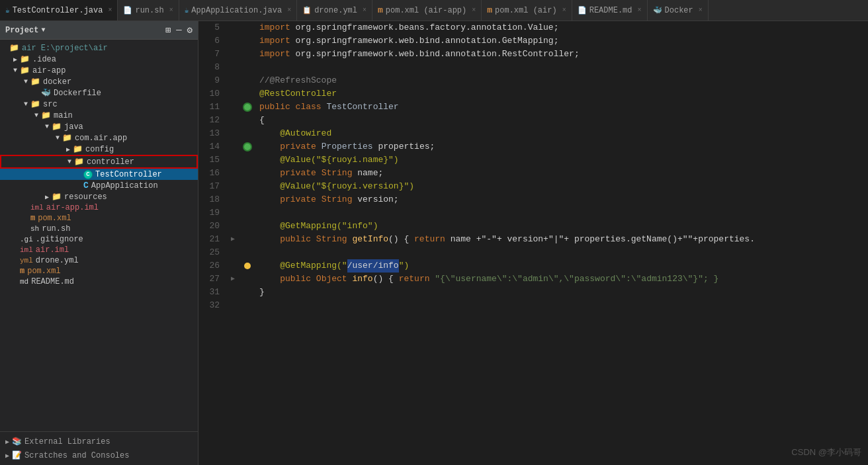 The height and width of the screenshot is (465, 868). Describe the element at coordinates (59, 11) in the screenshot. I see `tab-test-controller: ☕TestController.java×` at that location.